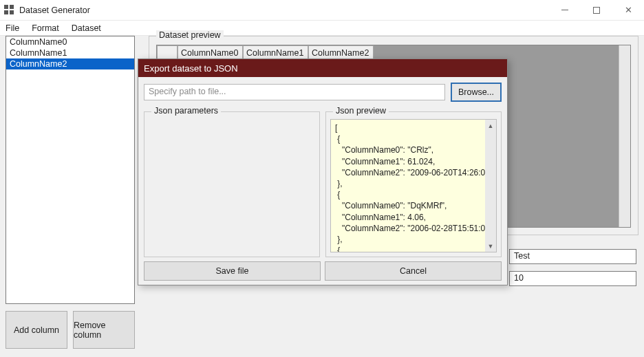 The height and width of the screenshot is (357, 644). Describe the element at coordinates (87, 28) in the screenshot. I see `menu-dataset: Dataset` at that location.